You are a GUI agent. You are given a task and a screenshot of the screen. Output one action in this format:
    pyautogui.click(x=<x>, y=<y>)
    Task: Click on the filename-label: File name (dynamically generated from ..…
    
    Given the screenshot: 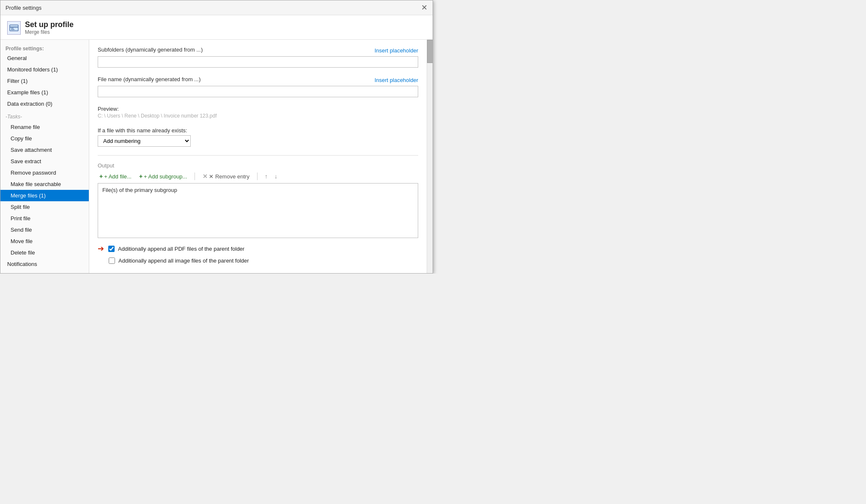 What is the action you would take?
    pyautogui.click(x=149, y=79)
    